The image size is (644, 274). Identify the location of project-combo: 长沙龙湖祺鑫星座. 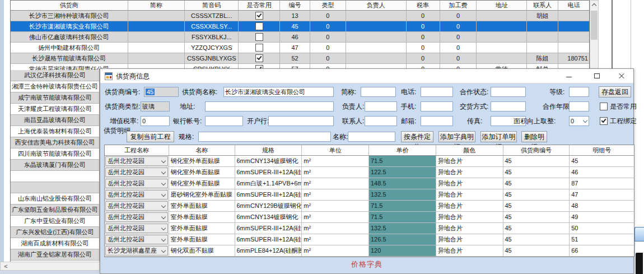
(137, 251).